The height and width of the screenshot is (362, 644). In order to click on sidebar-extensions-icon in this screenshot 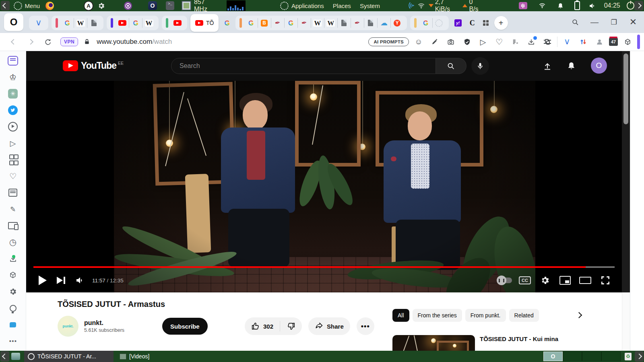, I will do `click(13, 275)`.